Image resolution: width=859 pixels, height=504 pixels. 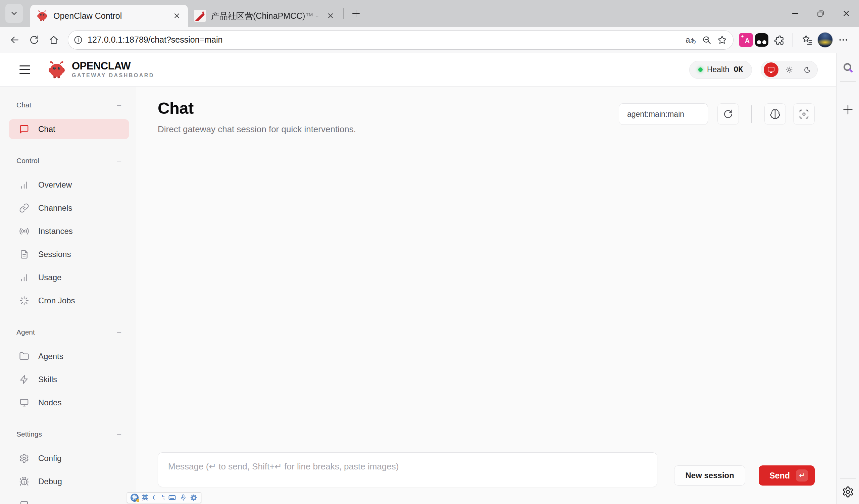 I want to click on ime-microphone-icon, so click(x=183, y=498).